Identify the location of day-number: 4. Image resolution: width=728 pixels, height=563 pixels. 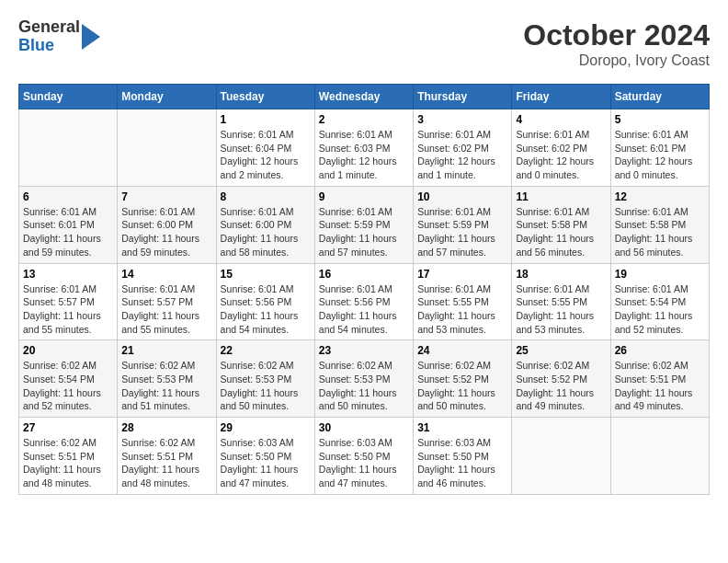
(561, 120).